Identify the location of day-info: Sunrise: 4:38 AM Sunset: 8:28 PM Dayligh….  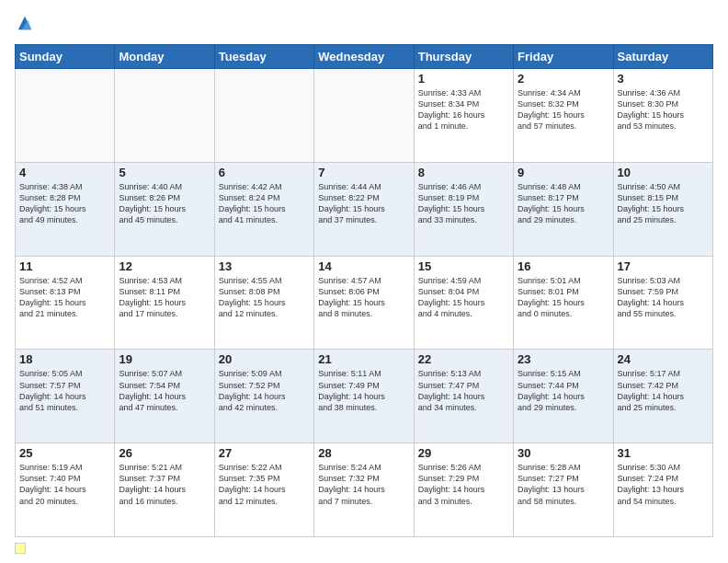
(64, 204).